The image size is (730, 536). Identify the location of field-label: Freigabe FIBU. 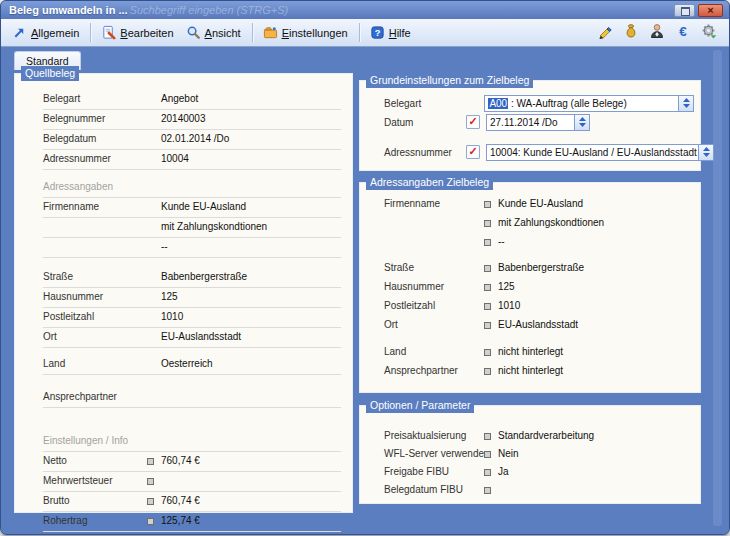
(434, 472).